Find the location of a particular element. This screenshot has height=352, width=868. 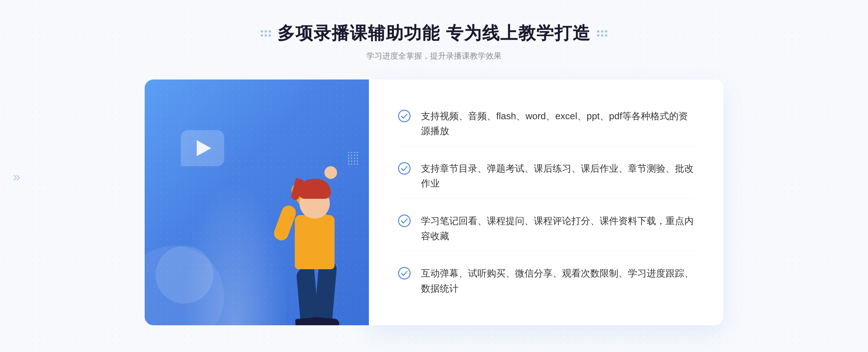

feature-text-4: 互动弹幕、试听购买、微信分享、观看次数限制、学习进度跟踪、数据统计 is located at coordinates (558, 281).